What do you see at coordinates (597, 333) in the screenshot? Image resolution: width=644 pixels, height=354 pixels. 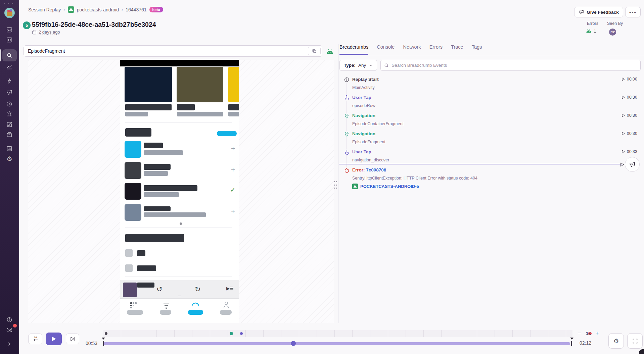 I see `speed-increase-button: +` at bounding box center [597, 333].